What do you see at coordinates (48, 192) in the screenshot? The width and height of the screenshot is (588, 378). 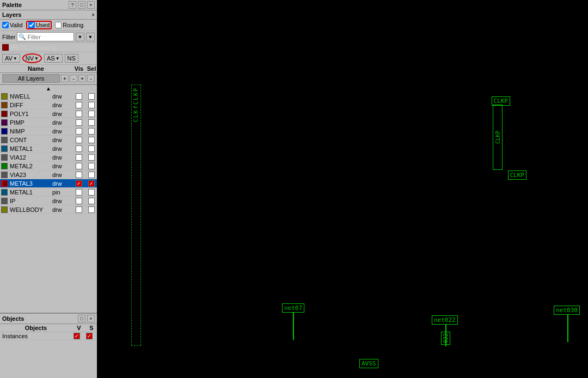 I see `layer-row: METAL1 pin` at bounding box center [48, 192].